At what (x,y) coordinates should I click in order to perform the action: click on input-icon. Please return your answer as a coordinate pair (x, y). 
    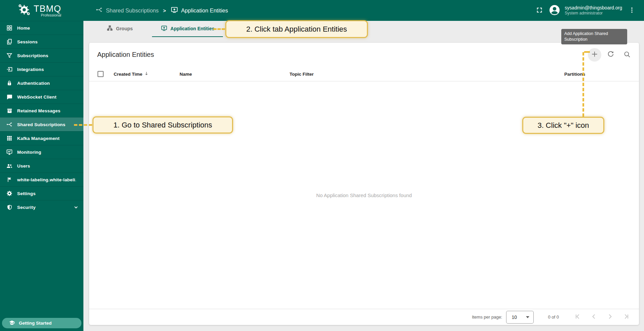
    Looking at the image, I should click on (9, 69).